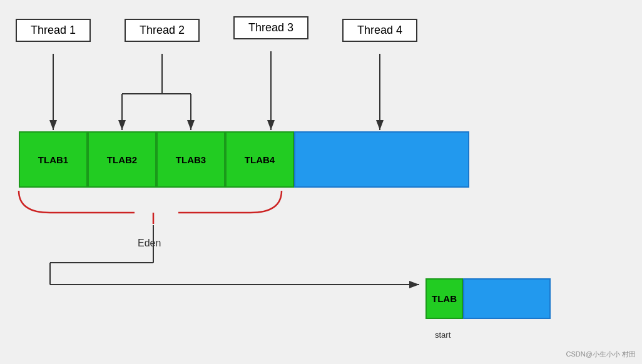 Image resolution: width=642 pixels, height=364 pixels. I want to click on start-label: start, so click(443, 335).